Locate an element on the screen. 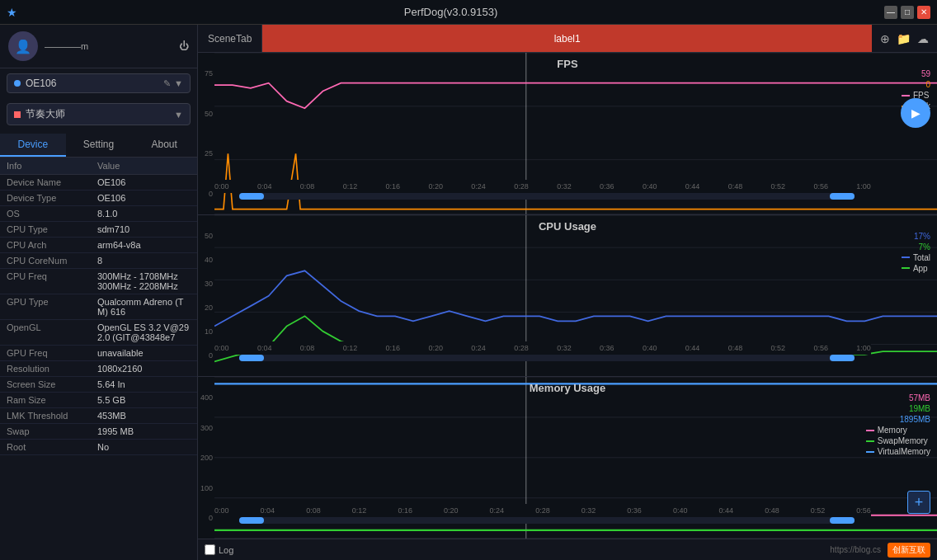 The width and height of the screenshot is (937, 560). log-checkbox is located at coordinates (210, 549).